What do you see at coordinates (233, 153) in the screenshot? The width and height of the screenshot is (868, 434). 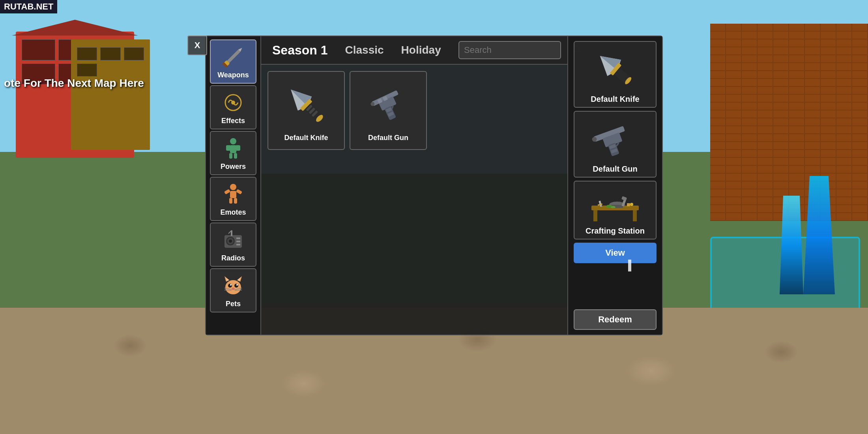 I see `sidebar-item-powers: Powers` at bounding box center [233, 153].